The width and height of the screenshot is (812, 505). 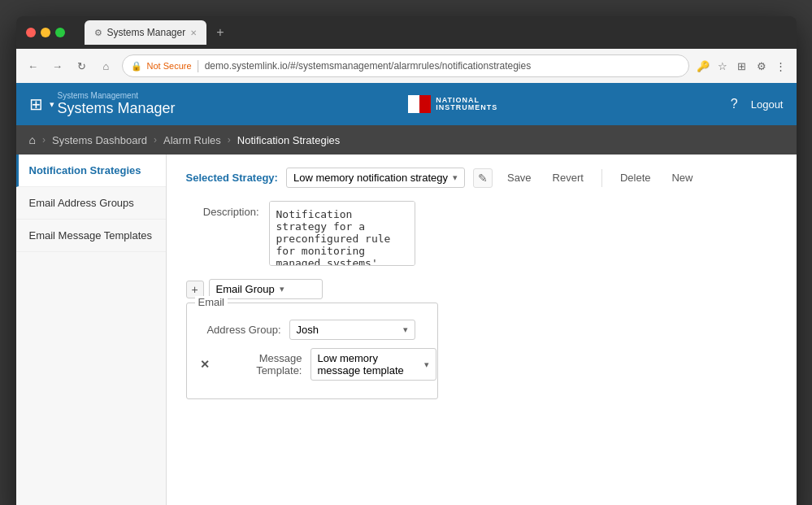 I want to click on refresh-button: ↻, so click(x=82, y=66).